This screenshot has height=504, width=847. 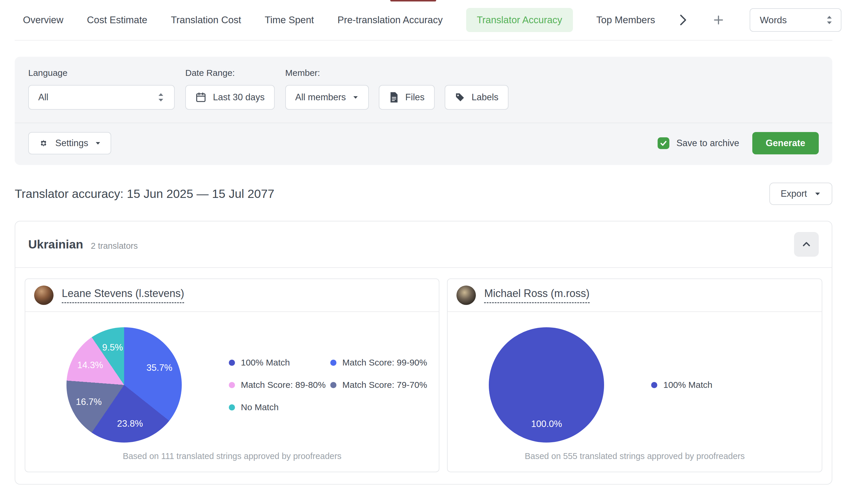 I want to click on translator-name-link: Leane Stevens (l.stevens), so click(x=123, y=295).